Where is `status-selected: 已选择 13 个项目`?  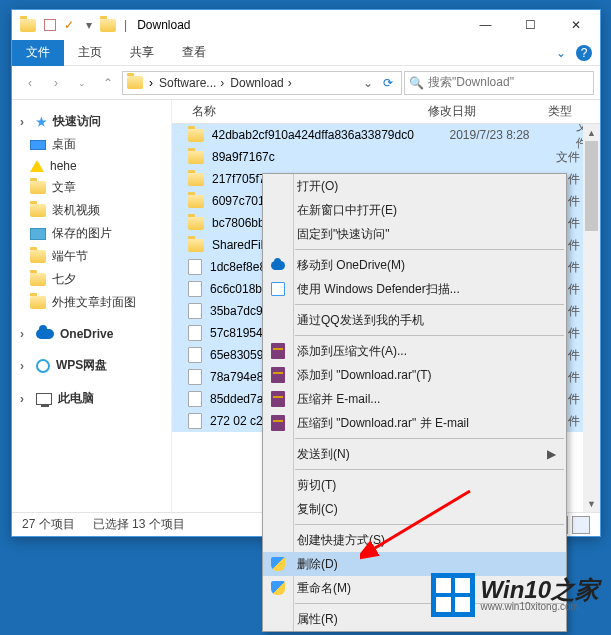
status-selected: 已选择 13 个项目 is located at coordinates (139, 524).